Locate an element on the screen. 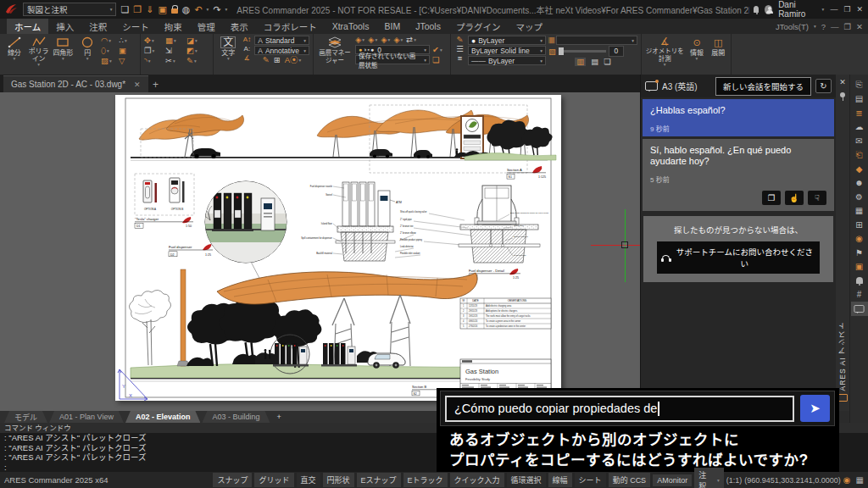 The width and height of the screenshot is (868, 488). dim-style-dropdown: AAnnotative▾ is located at coordinates (281, 51).